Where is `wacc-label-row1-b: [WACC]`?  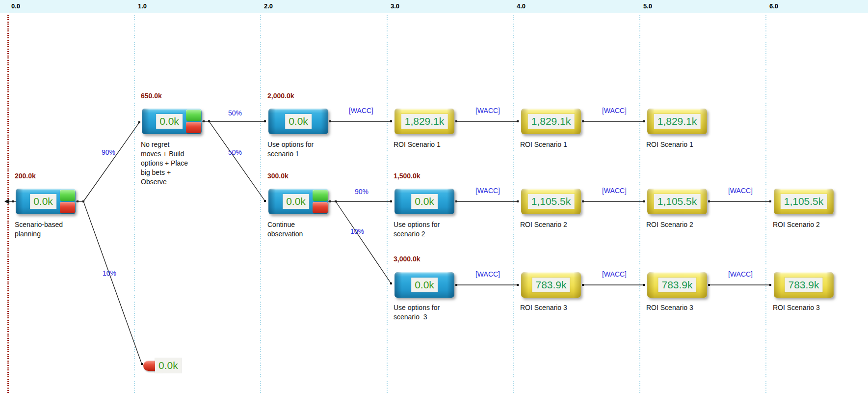 wacc-label-row1-b: [WACC] is located at coordinates (488, 111).